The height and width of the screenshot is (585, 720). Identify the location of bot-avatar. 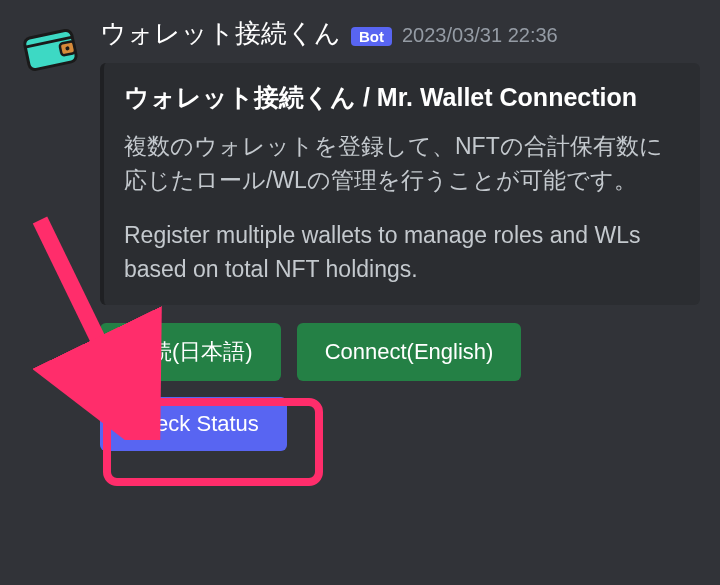
(50, 46).